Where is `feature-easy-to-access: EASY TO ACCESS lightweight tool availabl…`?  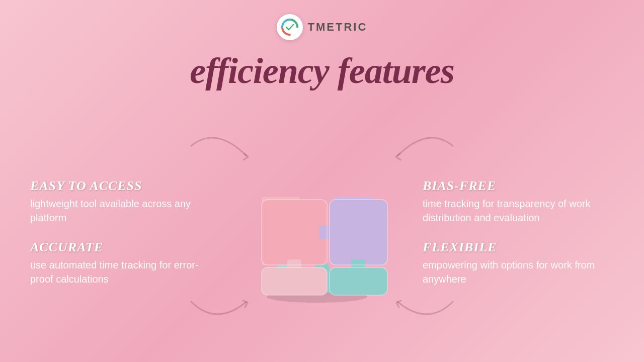
feature-easy-to-access: EASY TO ACCESS lightweight tool availabl… is located at coordinates (116, 202).